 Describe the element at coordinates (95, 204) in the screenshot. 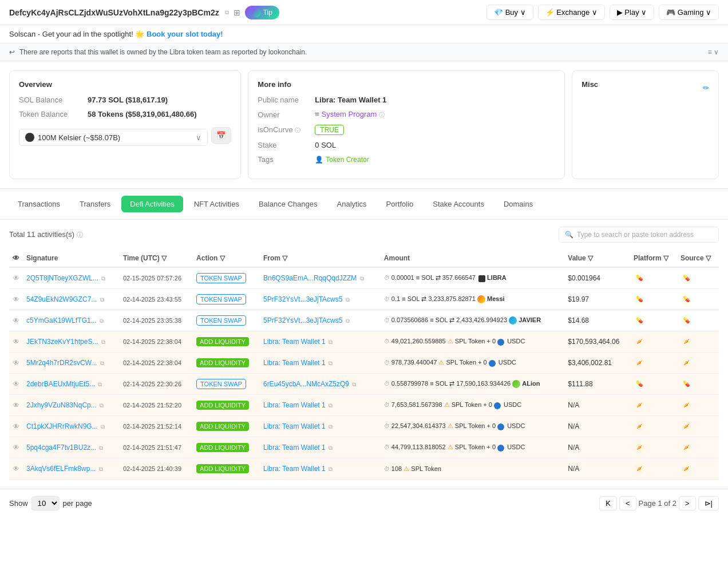

I see `tab-transfers: Transfers` at that location.